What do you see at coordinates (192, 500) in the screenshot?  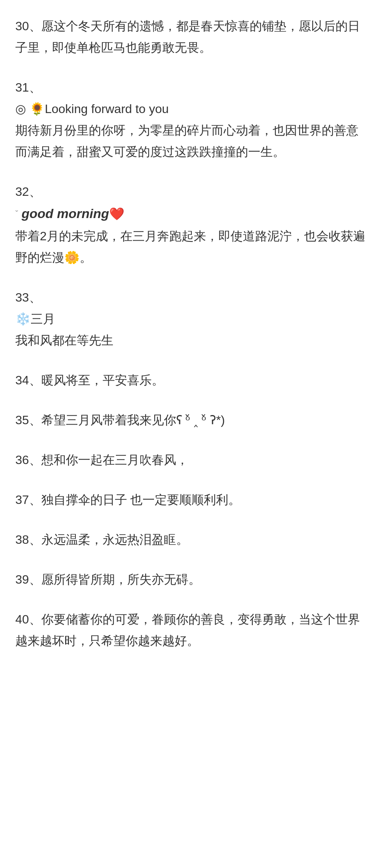 I see `entry-37: 37、独自撑伞的日子 也一定要顺顺利利。` at bounding box center [192, 500].